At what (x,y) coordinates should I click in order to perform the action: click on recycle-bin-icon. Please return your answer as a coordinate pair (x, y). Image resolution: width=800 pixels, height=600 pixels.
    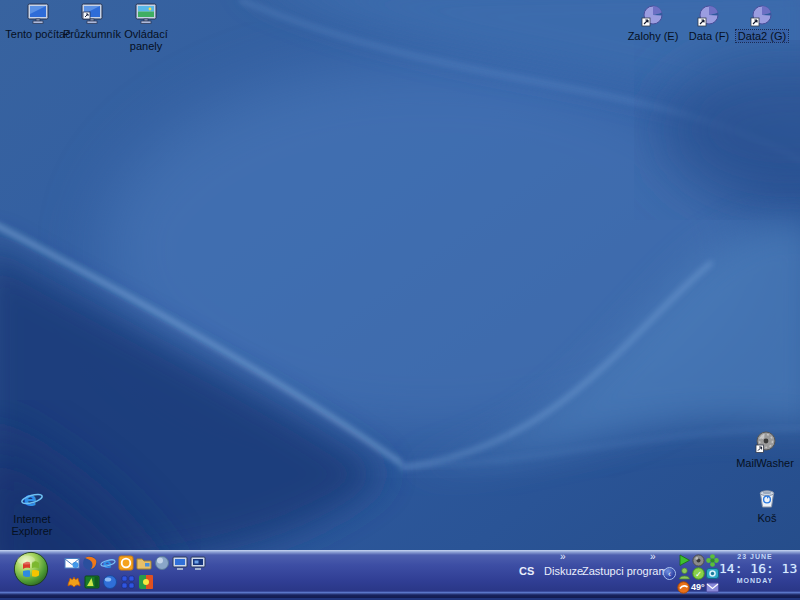
    Looking at the image, I should click on (767, 498).